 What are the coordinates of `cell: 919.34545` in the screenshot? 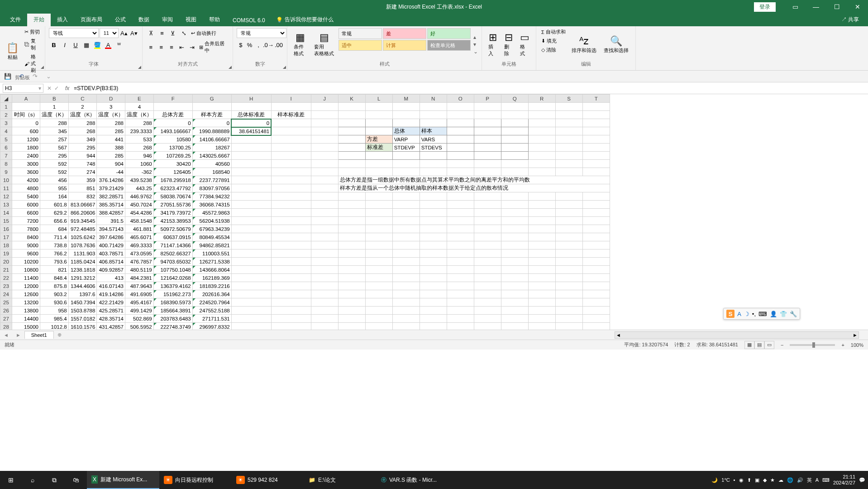 It's located at (82, 221).